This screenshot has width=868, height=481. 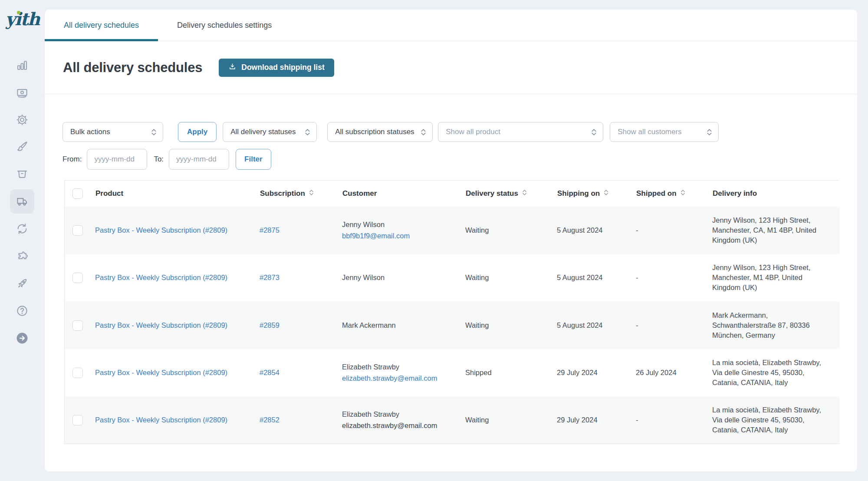 I want to click on sidebar: yith, so click(x=23, y=240).